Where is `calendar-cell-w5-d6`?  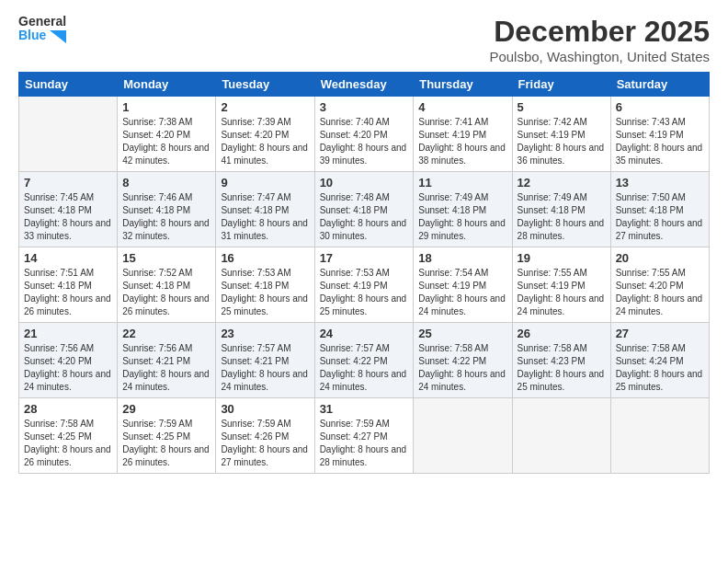 calendar-cell-w5-d6 is located at coordinates (561, 436).